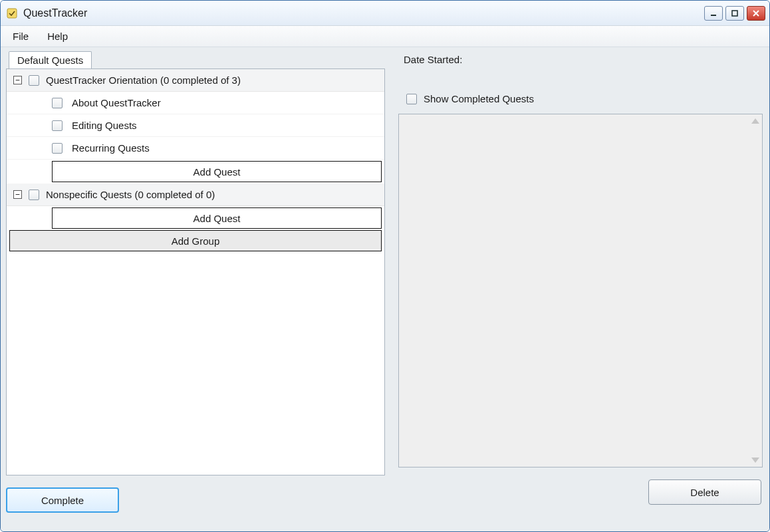  Describe the element at coordinates (63, 500) in the screenshot. I see `complete-button: Complete` at that location.